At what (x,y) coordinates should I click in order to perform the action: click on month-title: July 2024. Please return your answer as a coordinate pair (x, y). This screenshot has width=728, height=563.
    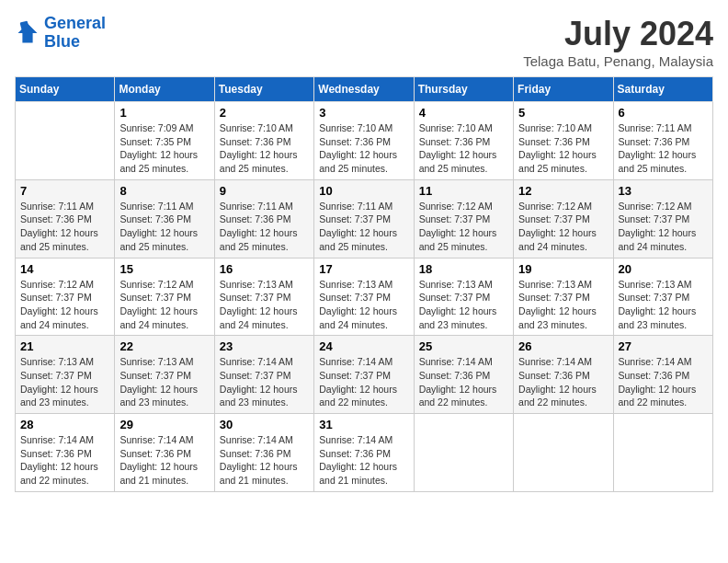
    Looking at the image, I should click on (618, 34).